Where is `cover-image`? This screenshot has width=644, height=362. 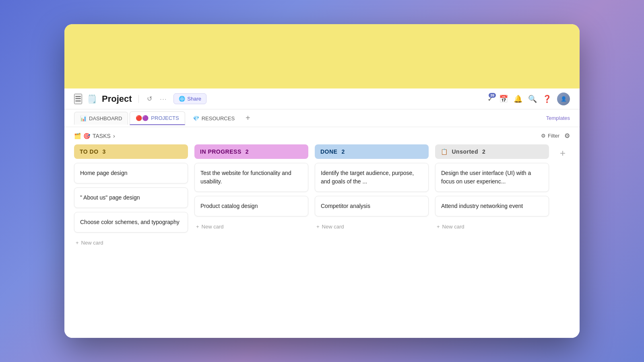
cover-image is located at coordinates (322, 56).